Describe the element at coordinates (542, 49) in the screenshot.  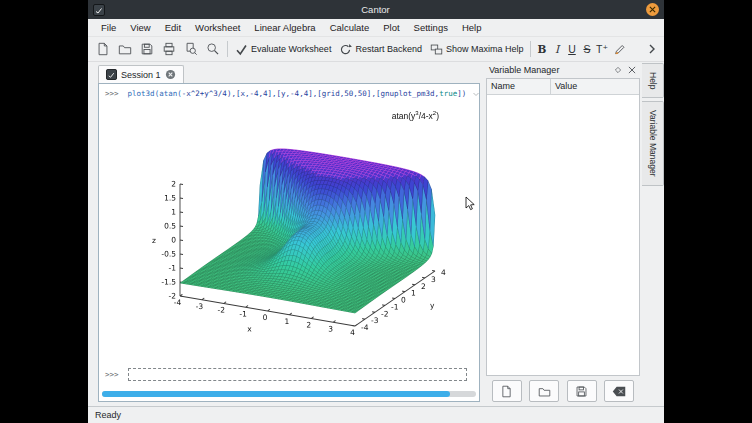
I see `bold-button: B` at that location.